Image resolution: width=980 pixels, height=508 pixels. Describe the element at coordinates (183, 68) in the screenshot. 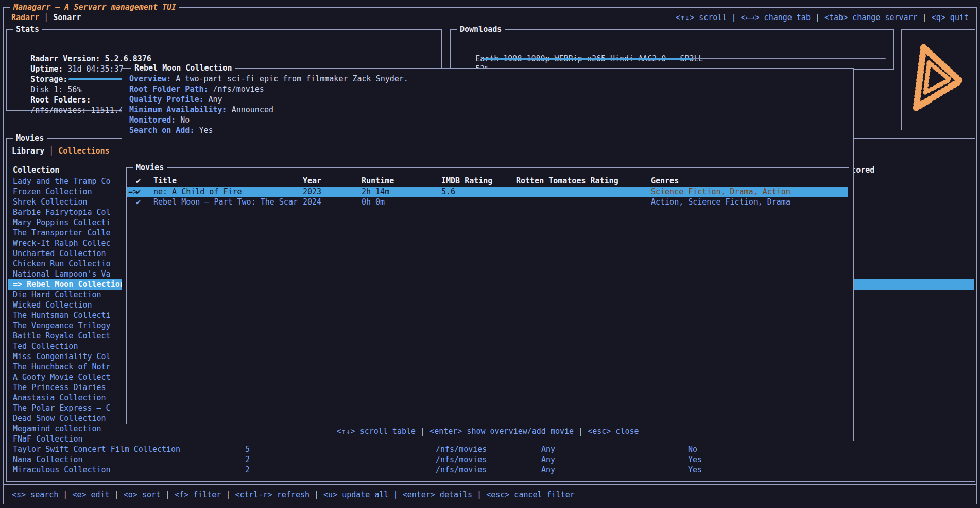

I see `modal-title: Rebel Moon Collection` at that location.